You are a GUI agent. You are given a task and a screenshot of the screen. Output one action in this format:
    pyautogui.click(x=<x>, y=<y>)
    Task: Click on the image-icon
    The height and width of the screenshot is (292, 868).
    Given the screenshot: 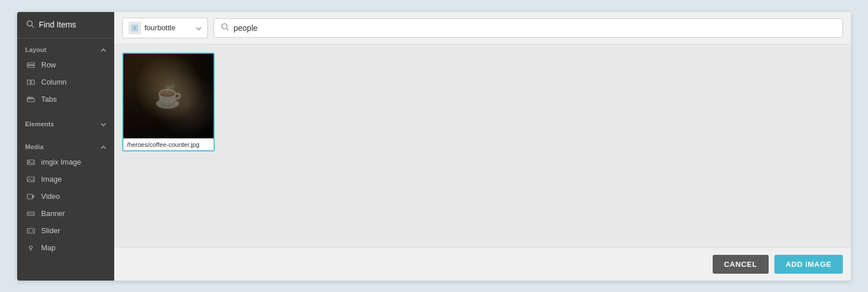 What is the action you would take?
    pyautogui.click(x=31, y=179)
    